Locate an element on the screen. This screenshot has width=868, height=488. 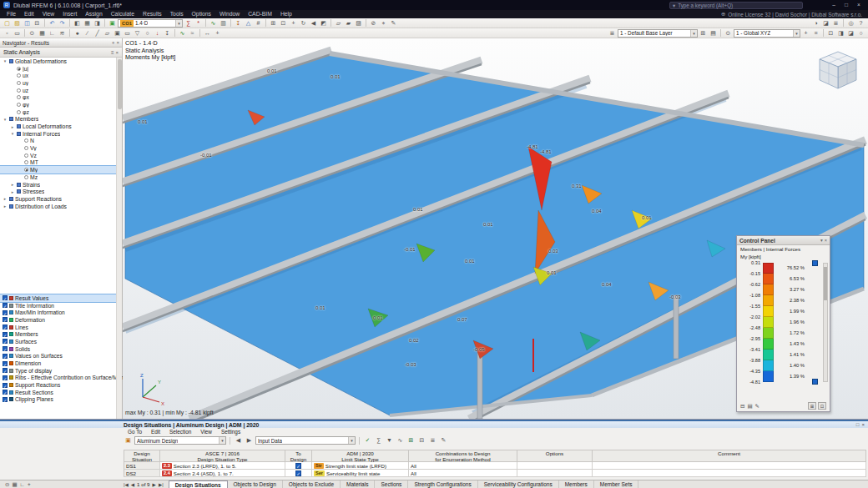
expand-panel-icon: ⊡ is located at coordinates (822, 405).